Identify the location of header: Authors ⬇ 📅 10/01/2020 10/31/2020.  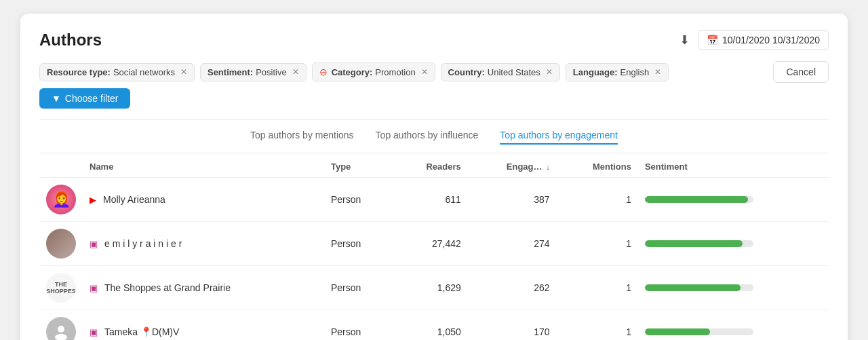
(434, 40).